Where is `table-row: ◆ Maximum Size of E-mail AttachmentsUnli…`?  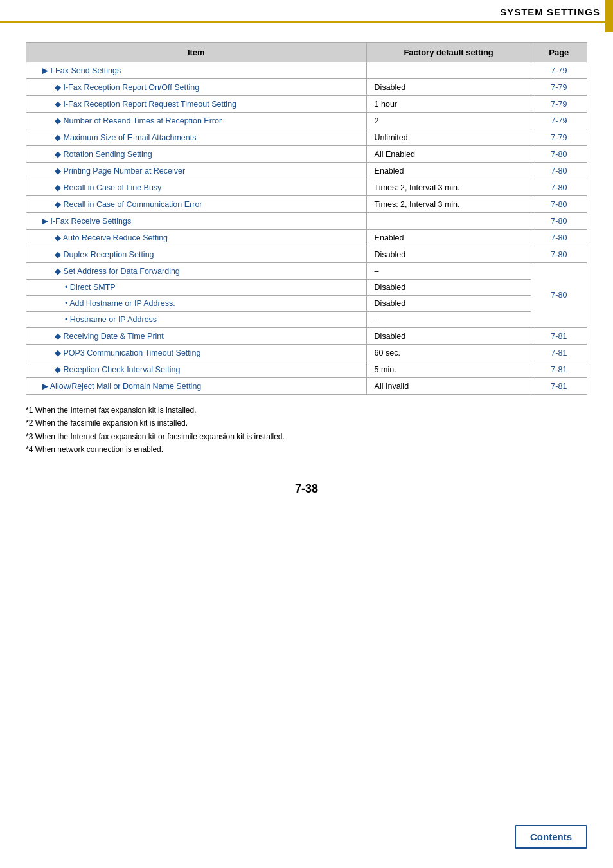 table-row: ◆ Maximum Size of E-mail AttachmentsUnli… is located at coordinates (307, 138).